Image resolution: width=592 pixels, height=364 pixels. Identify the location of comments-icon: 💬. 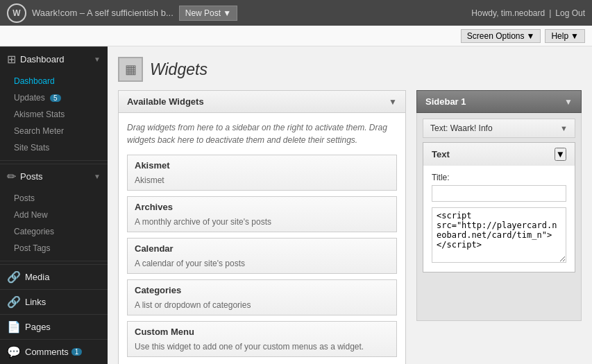
(14, 352).